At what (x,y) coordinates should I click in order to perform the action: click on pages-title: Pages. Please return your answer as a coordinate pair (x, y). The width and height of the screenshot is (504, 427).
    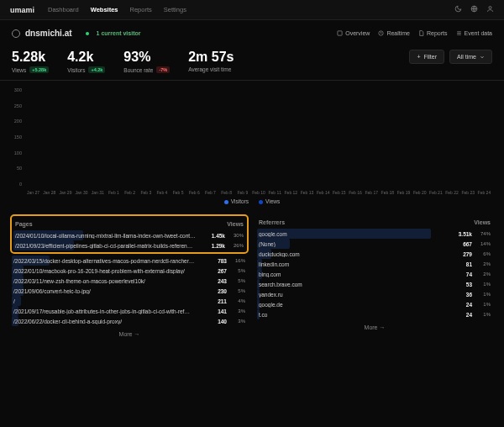
    Looking at the image, I should click on (24, 224).